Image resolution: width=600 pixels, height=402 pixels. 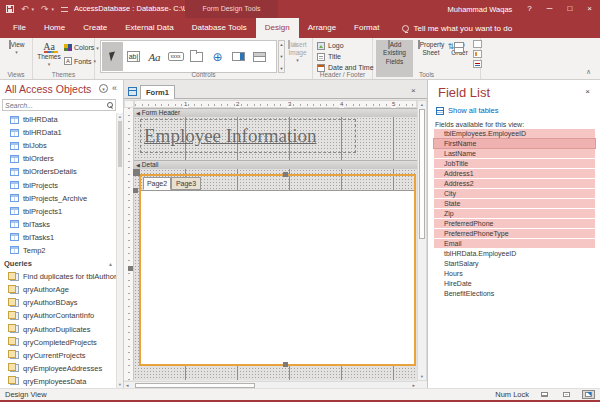 What do you see at coordinates (422, 240) in the screenshot?
I see `vertical-scrollbar: ▴ ▾` at bounding box center [422, 240].